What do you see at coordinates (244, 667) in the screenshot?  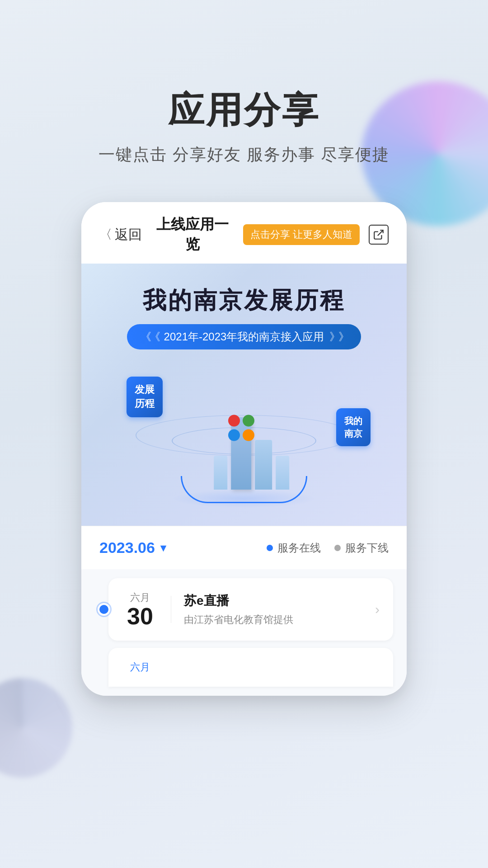 I see `list-item-wrapper-2: 六月` at bounding box center [244, 667].